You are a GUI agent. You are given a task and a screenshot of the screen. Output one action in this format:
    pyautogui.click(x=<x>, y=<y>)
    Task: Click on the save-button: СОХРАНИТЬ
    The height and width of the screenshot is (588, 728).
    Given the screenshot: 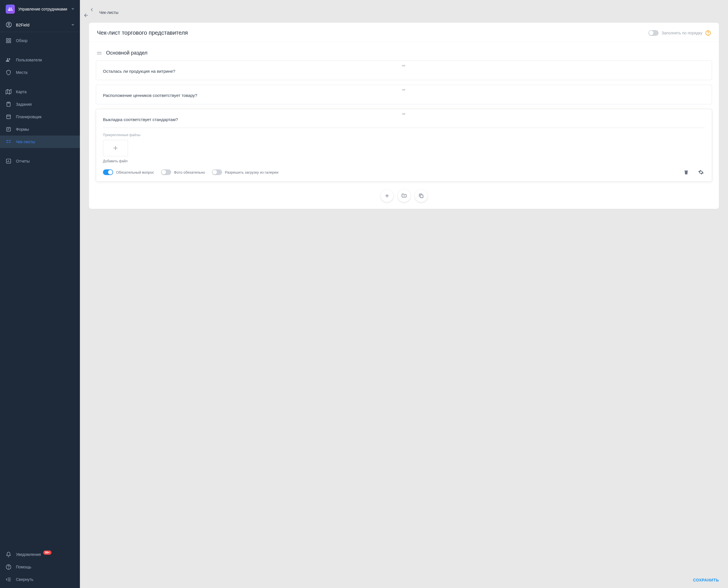 What is the action you would take?
    pyautogui.click(x=706, y=580)
    